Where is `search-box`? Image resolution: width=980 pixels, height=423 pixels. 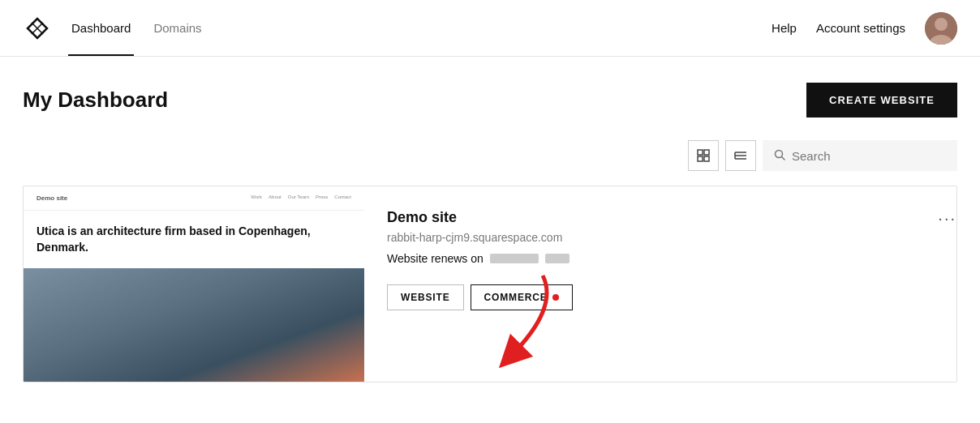 search-box is located at coordinates (860, 156).